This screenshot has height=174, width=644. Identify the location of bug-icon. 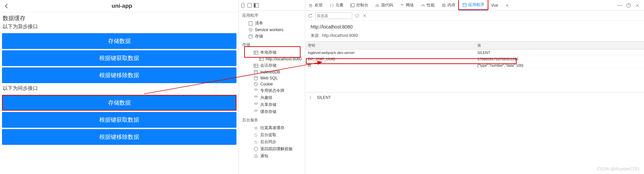
(377, 5).